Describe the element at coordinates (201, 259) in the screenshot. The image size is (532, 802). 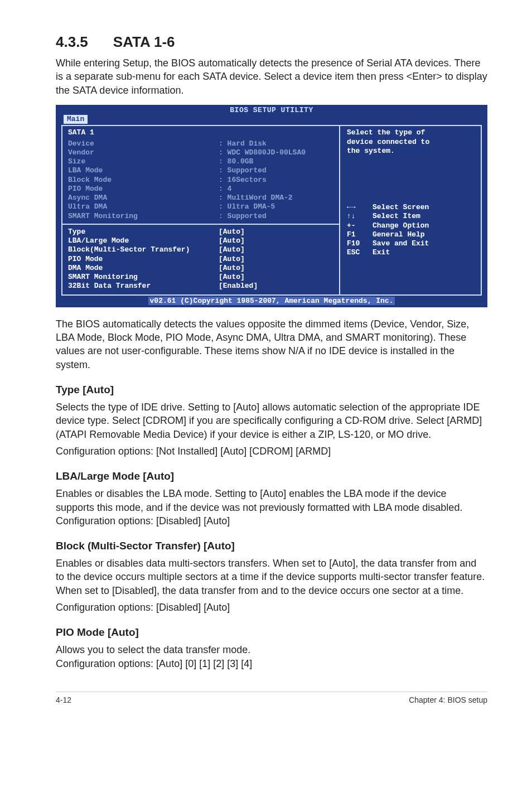
I see `bios-items-block: Type[Auto] LBA/Large Mode[Auto] Block(Mu…` at that location.